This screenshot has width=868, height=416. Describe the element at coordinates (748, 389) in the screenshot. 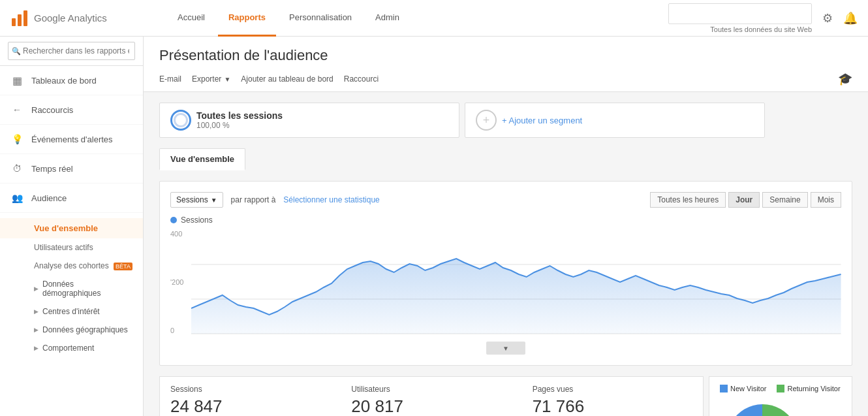

I see `new-visitor-label: New Visitor` at that location.